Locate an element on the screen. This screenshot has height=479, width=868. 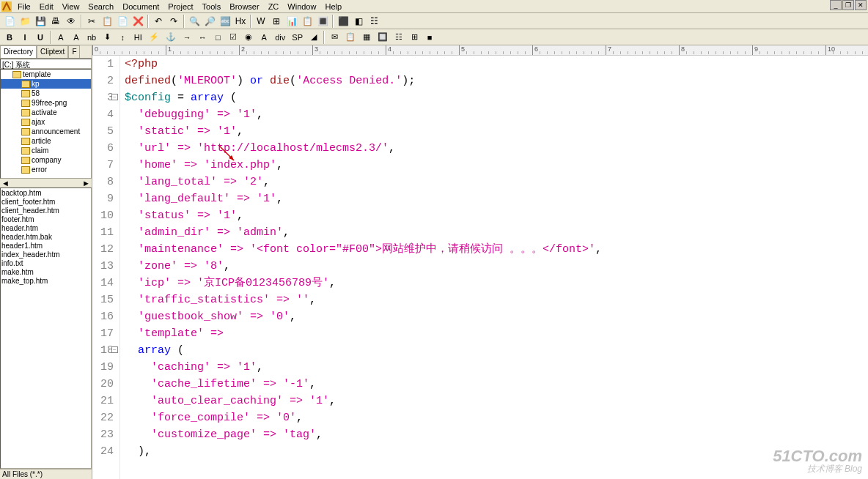
format-btn: 🔲 is located at coordinates (383, 37).